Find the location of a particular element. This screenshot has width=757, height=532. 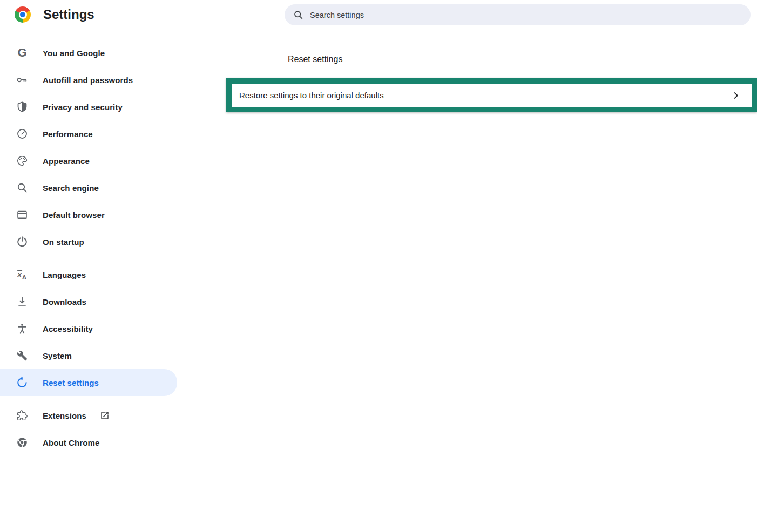

restore-defaults-row: Restore settings to their original defau… is located at coordinates (491, 95).